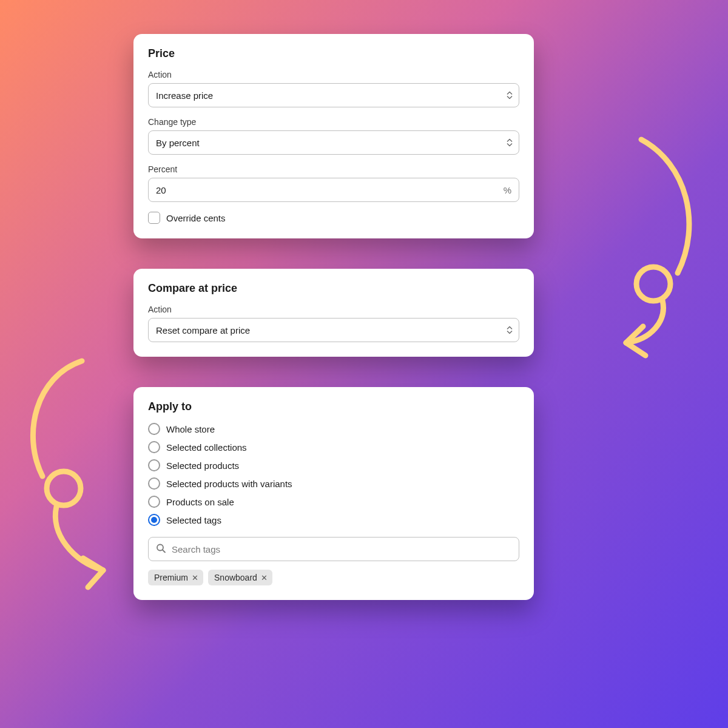 The height and width of the screenshot is (728, 728). Describe the element at coordinates (334, 75) in the screenshot. I see `action-label: Action` at that location.